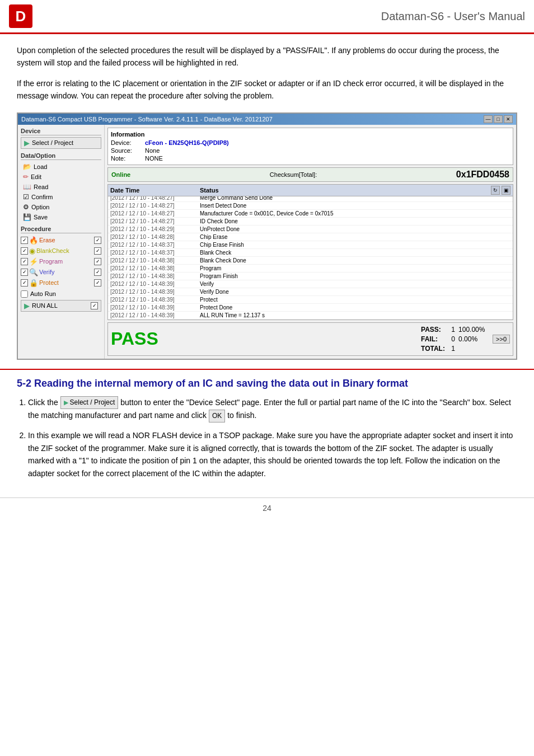  Describe the element at coordinates (267, 71) in the screenshot. I see `body-text: Upon completion of the selected procedur…` at that location.